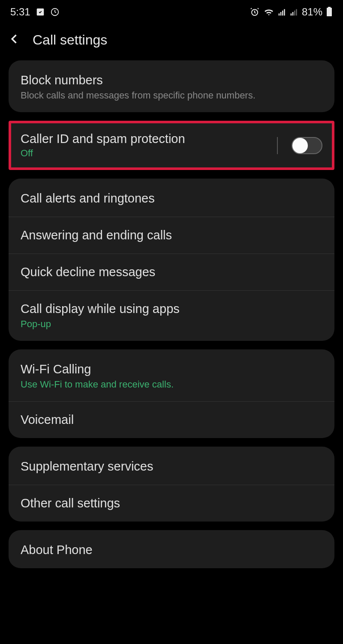  What do you see at coordinates (172, 420) in the screenshot?
I see `voicemail-title: Voicemail` at bounding box center [172, 420].